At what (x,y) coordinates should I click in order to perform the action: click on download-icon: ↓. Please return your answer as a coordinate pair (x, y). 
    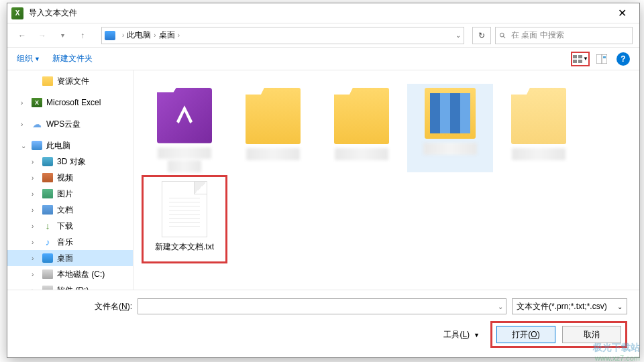
    Looking at the image, I should click on (48, 226).